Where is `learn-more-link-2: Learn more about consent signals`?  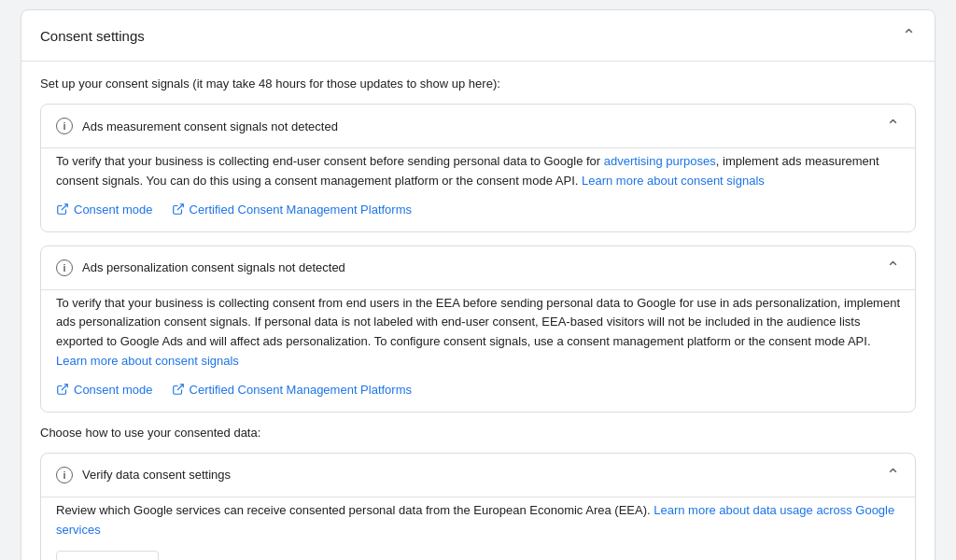
learn-more-link-2: Learn more about consent signals is located at coordinates (148, 360).